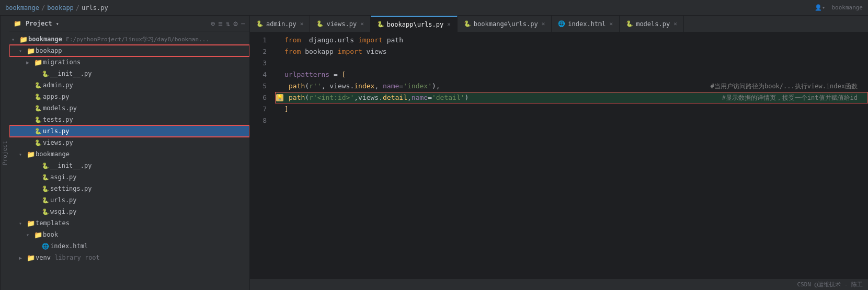  Describe the element at coordinates (45, 201) in the screenshot. I see `urls2-py-icon: 🐍` at that location.